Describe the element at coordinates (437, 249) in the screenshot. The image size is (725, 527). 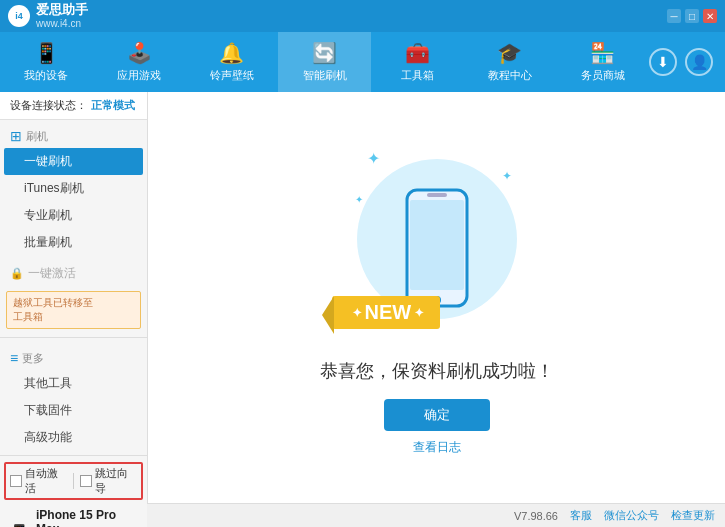
I see `success-illustration: ✦ ✦ ✦ ✦ NEW ✦` at that location.